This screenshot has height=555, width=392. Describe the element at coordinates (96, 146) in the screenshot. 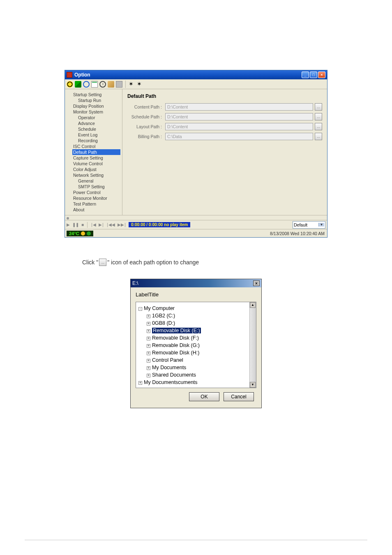

I see `tree-item: ISC Control` at that location.